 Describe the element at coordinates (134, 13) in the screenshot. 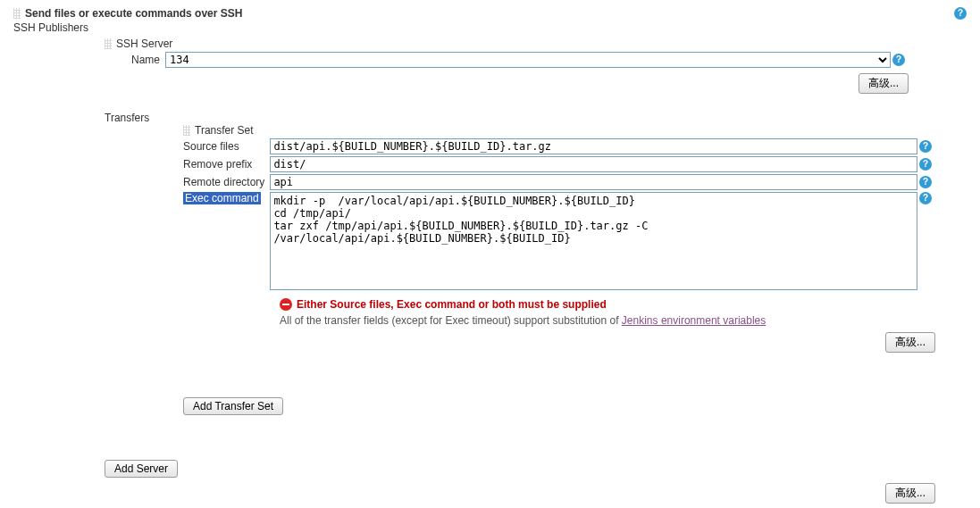

I see `section-title: Send files or execute commands over SSH` at that location.